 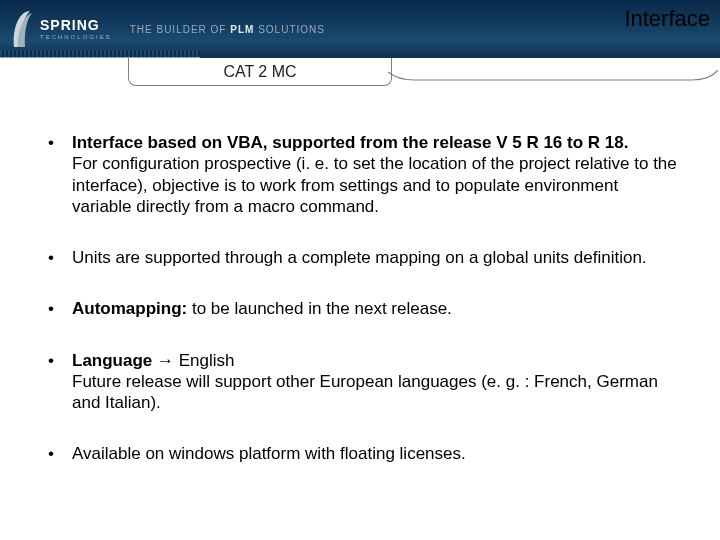 What do you see at coordinates (365, 392) in the screenshot?
I see `bullet4-rest: Future release will support other Europe…` at bounding box center [365, 392].